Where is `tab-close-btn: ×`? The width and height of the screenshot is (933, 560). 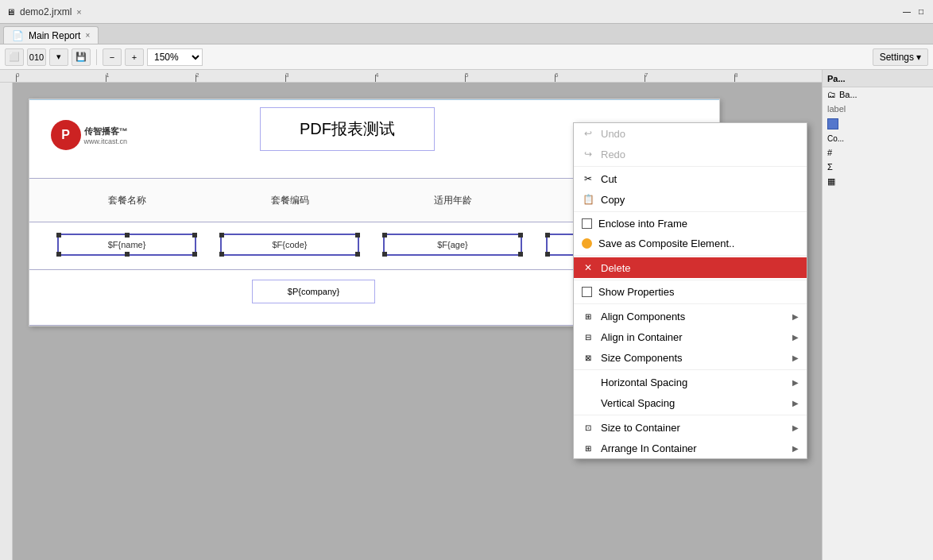 tab-close-btn: × is located at coordinates (87, 35).